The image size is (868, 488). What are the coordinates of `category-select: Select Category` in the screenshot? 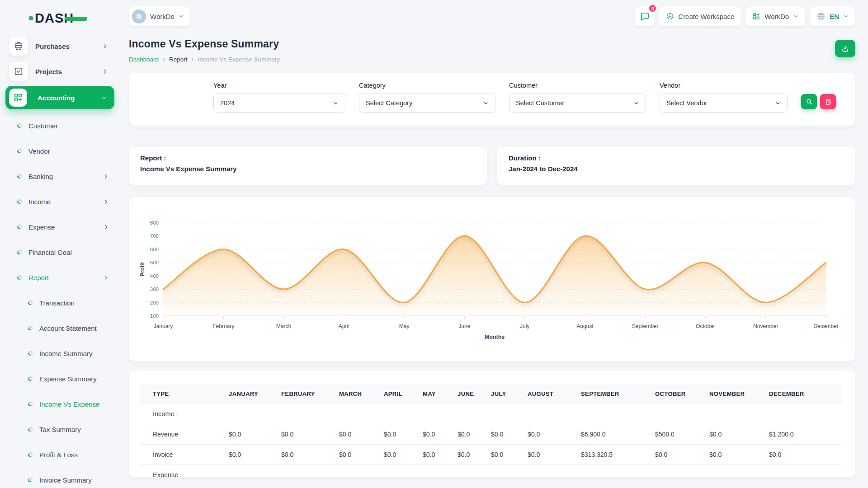 It's located at (427, 103).